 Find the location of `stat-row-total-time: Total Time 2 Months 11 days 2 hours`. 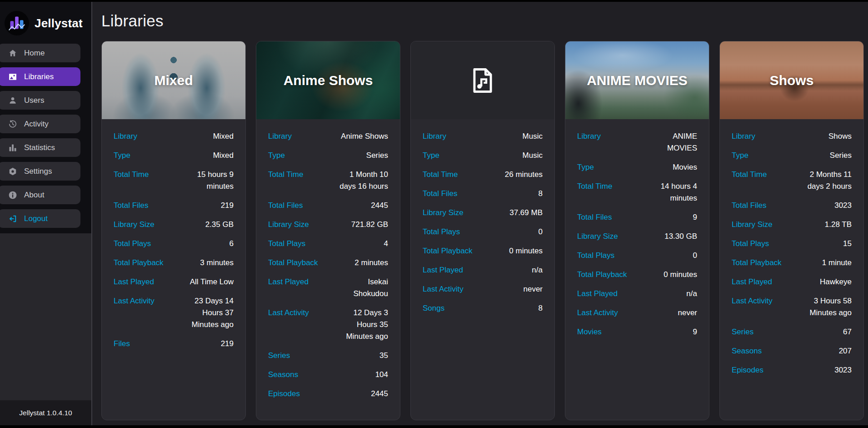

stat-row-total-time: Total Time 2 Months 11 days 2 hours is located at coordinates (792, 181).